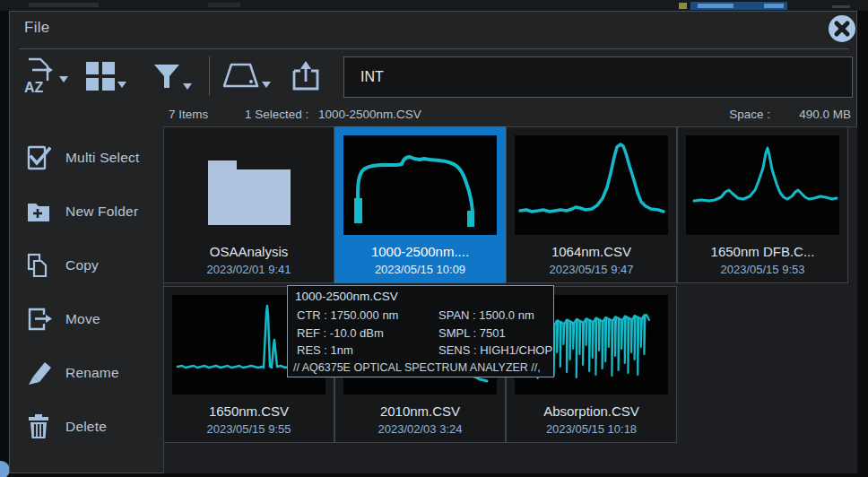 The width and height of the screenshot is (868, 477). I want to click on close-button, so click(842, 29).